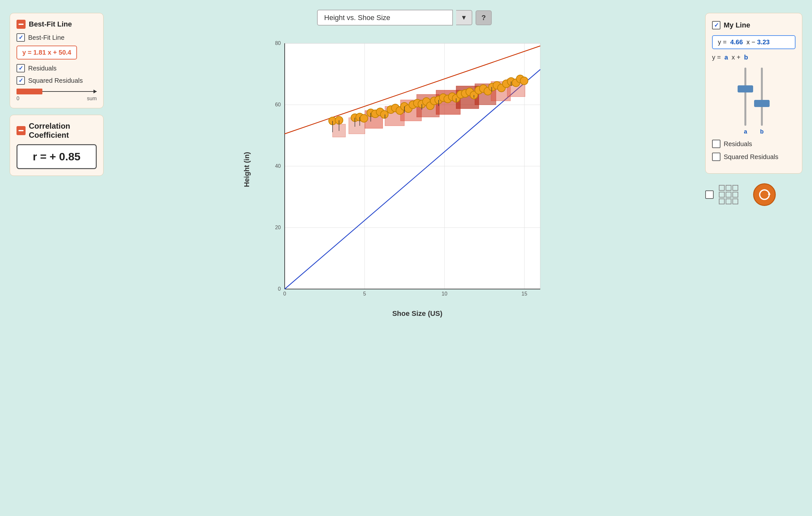 Image resolution: width=812 pixels, height=516 pixels. Describe the element at coordinates (57, 68) in the screenshot. I see `residuals-checkbox-row: Residuals` at that location.